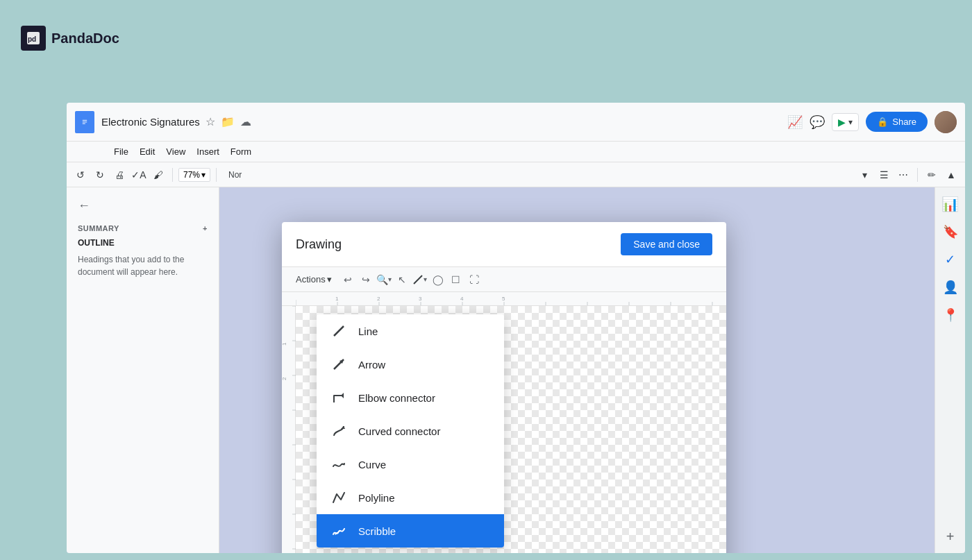  Describe the element at coordinates (339, 464) in the screenshot. I see `curve-icon` at that location.